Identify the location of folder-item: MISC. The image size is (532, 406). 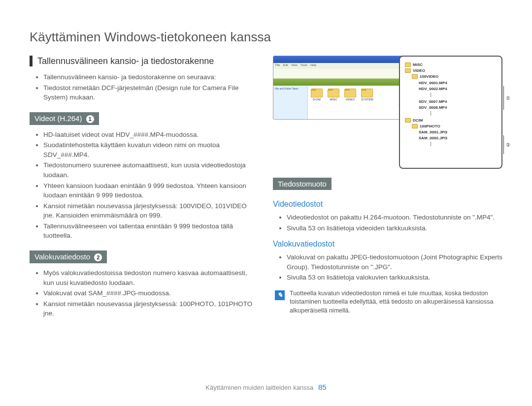
(333, 94).